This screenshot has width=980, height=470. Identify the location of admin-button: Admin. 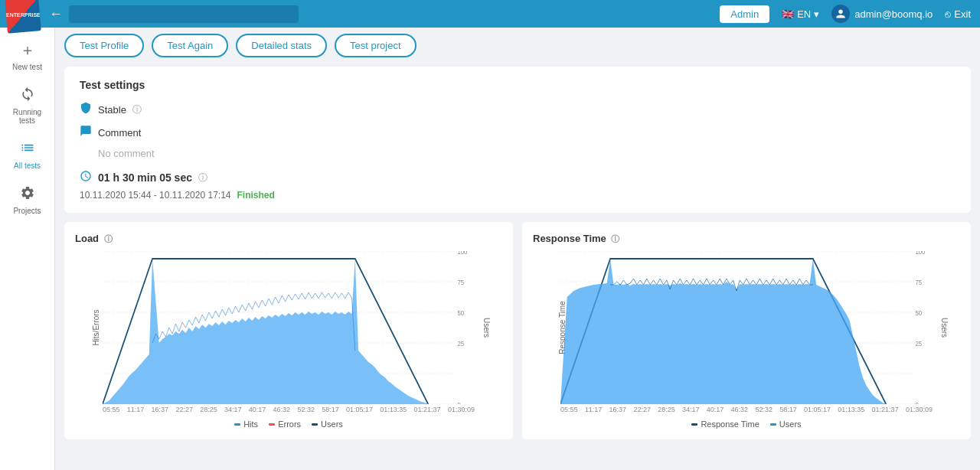
(744, 14).